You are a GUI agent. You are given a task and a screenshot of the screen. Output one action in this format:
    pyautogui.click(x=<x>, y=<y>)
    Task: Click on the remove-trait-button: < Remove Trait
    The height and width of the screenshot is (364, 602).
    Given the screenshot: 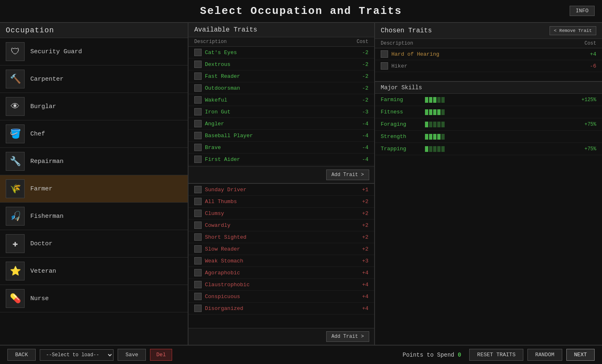 What is the action you would take?
    pyautogui.click(x=573, y=31)
    